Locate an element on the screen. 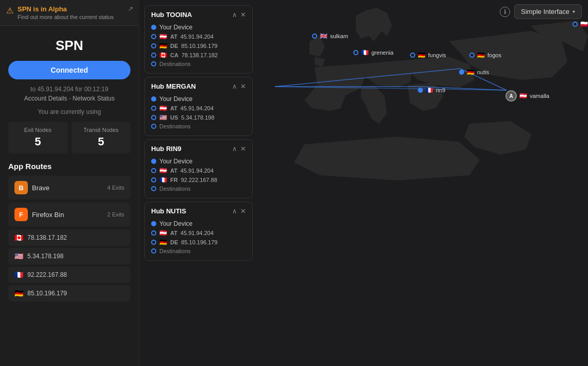 This screenshot has height=366, width=588. app-route-item: B Brave 4 Exits is located at coordinates (69, 188).